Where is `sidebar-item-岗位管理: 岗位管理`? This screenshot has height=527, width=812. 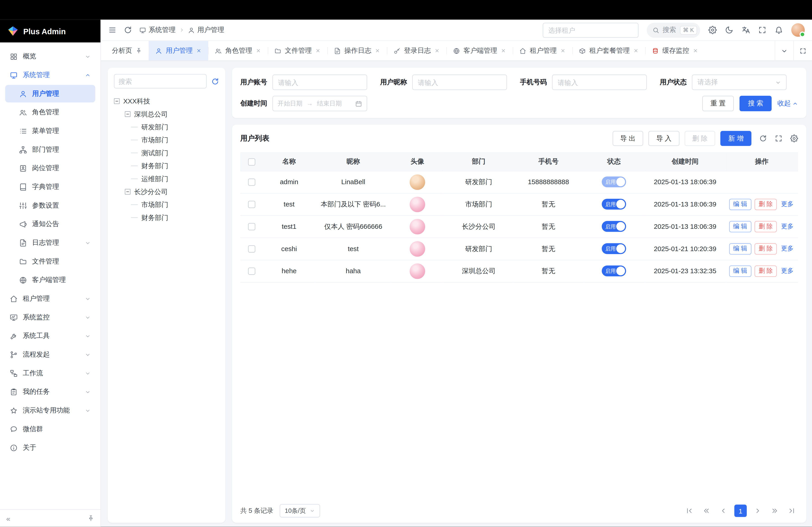
sidebar-item-岗位管理: 岗位管理 is located at coordinates (50, 168).